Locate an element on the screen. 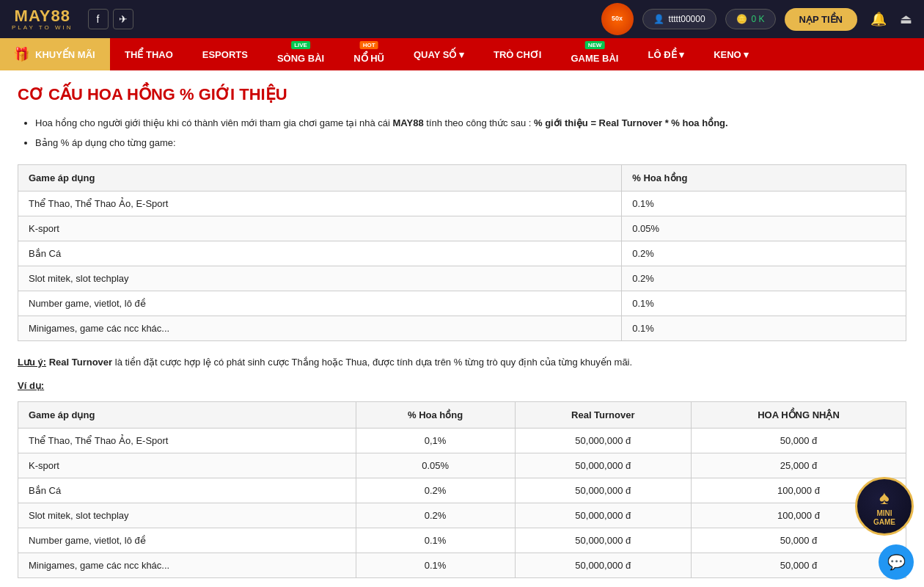 The width and height of the screenshot is (924, 587). table2-col2-header: % Hoa hồng is located at coordinates (436, 415).